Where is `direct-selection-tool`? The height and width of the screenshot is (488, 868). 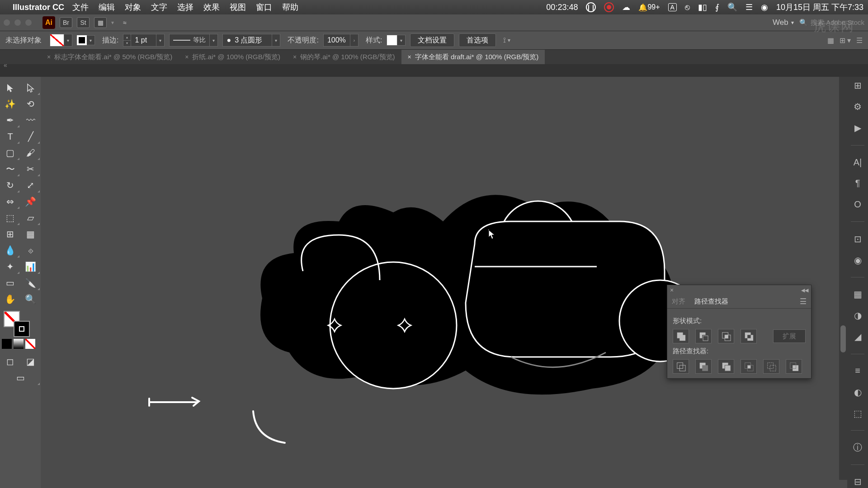 direct-selection-tool is located at coordinates (31, 88).